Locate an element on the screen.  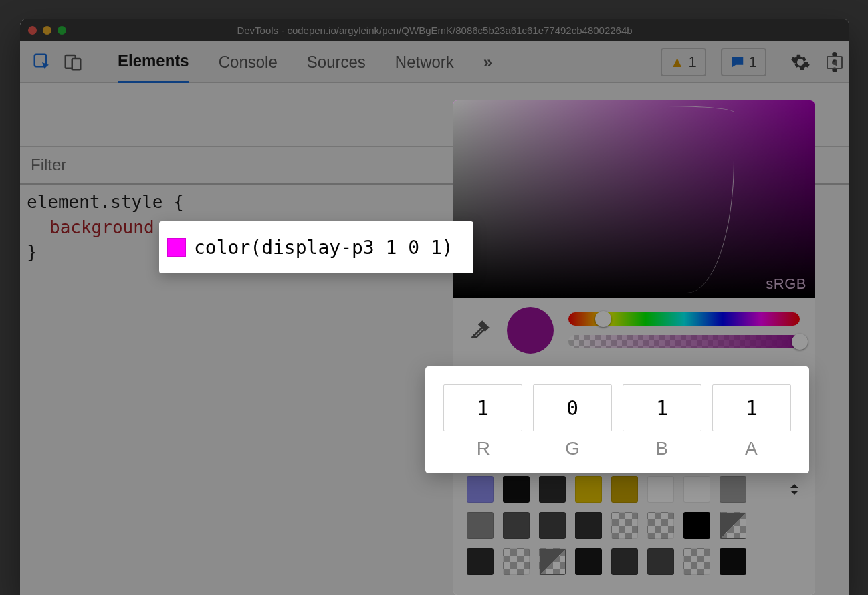
label-b: B is located at coordinates (662, 449).